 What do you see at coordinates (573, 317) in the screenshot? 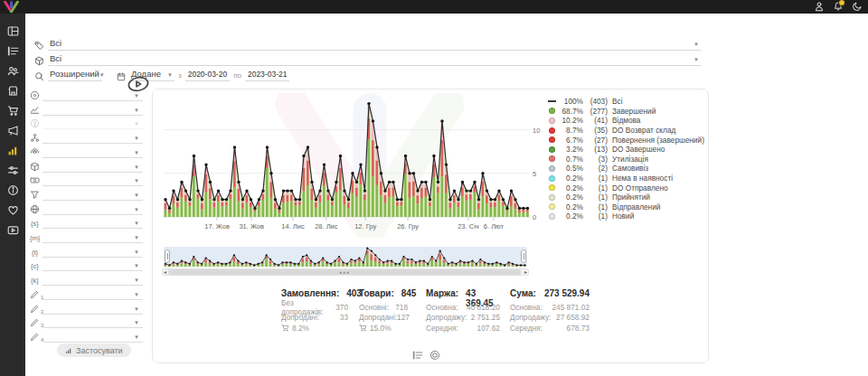
I see `stat-sub-value: 27 658.92` at bounding box center [573, 317].